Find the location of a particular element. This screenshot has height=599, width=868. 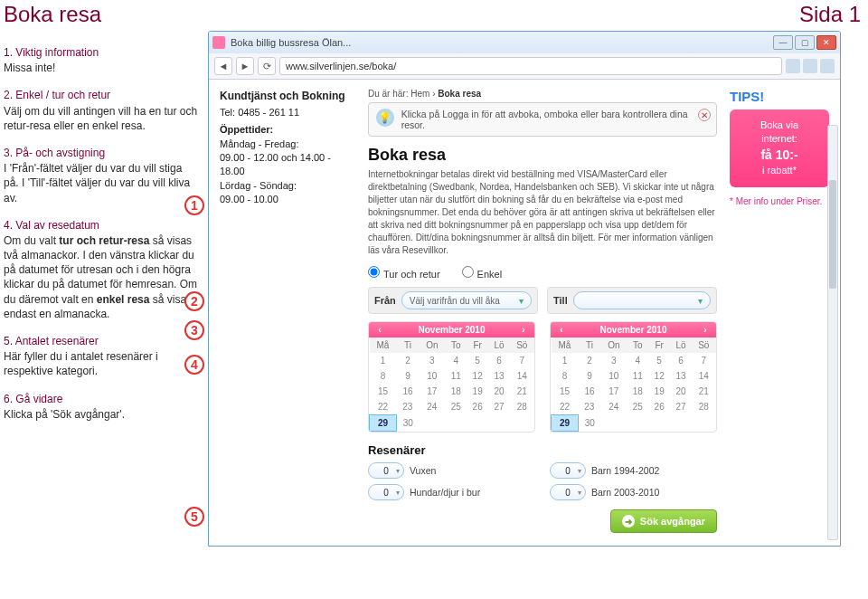

callout-marker: 1 is located at coordinates (194, 205).